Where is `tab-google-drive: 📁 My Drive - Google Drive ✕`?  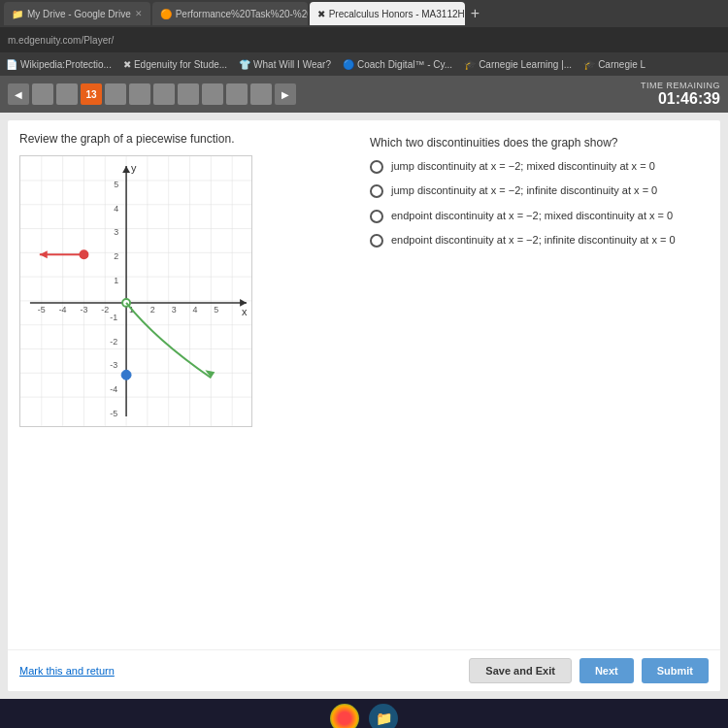
tab-google-drive: 📁 My Drive - Google Drive ✕ is located at coordinates (78, 14).